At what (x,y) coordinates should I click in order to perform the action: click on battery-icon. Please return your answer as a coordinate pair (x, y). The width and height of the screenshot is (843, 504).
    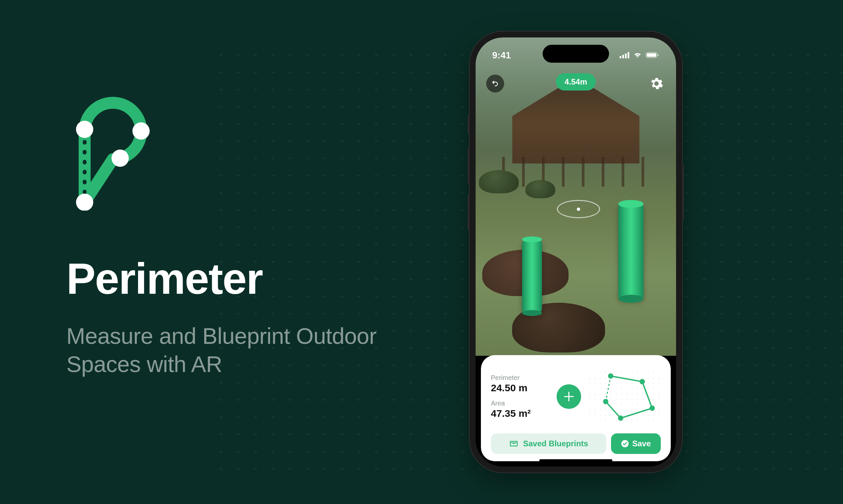
    Looking at the image, I should click on (653, 55).